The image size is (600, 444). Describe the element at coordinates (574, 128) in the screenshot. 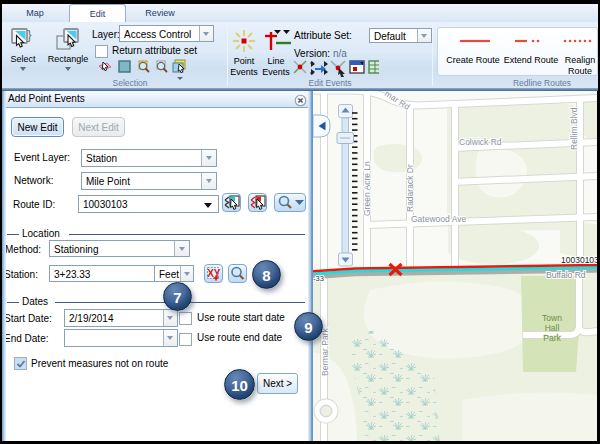

I see `svg-text: Rellim Blvd` at that location.